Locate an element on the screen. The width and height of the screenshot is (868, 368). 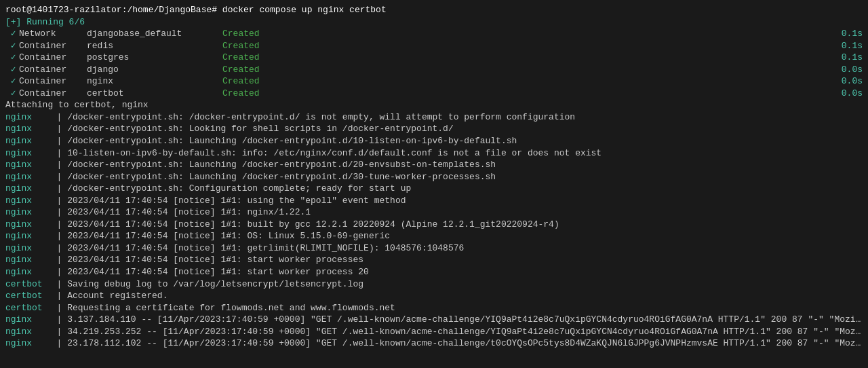
status-row: ✓ Container django Created0.0s is located at coordinates (434, 70).